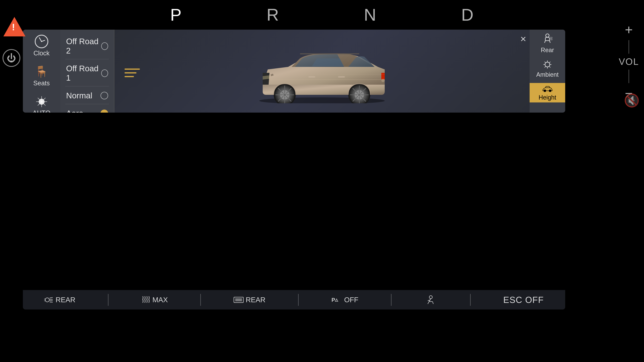  Describe the element at coordinates (345, 300) in the screenshot. I see `status-park: P ! OFF` at that location.